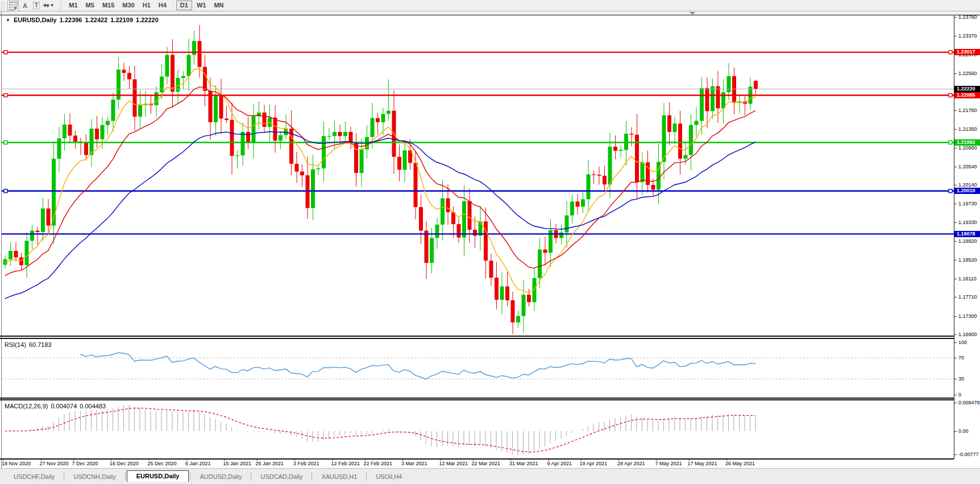  What do you see at coordinates (631, 464) in the screenshot?
I see `date-axis-label: 28 Apr 2021` at bounding box center [631, 464].